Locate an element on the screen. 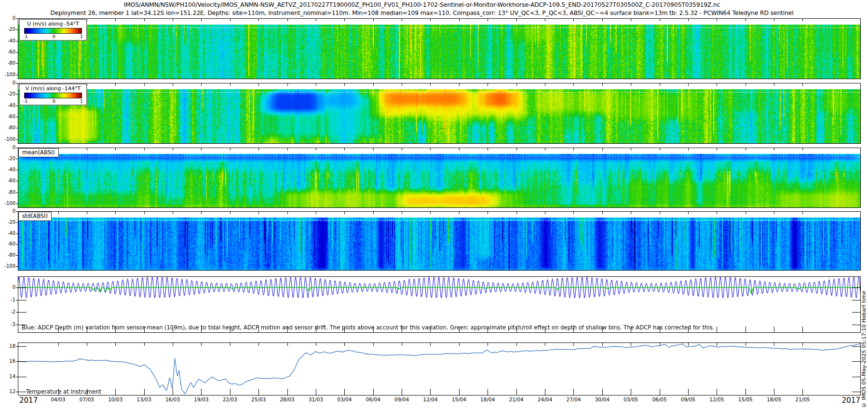  x-tick-label: 09/04 is located at coordinates (402, 399).